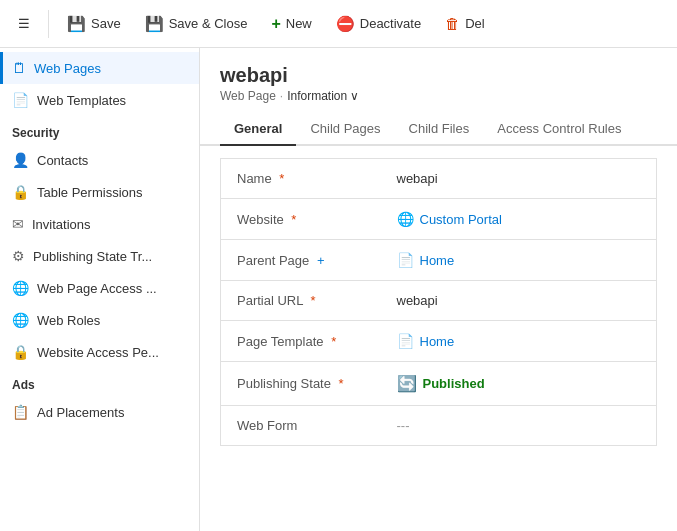  I want to click on required-asterisk-publishing-state: *, so click(342, 384).